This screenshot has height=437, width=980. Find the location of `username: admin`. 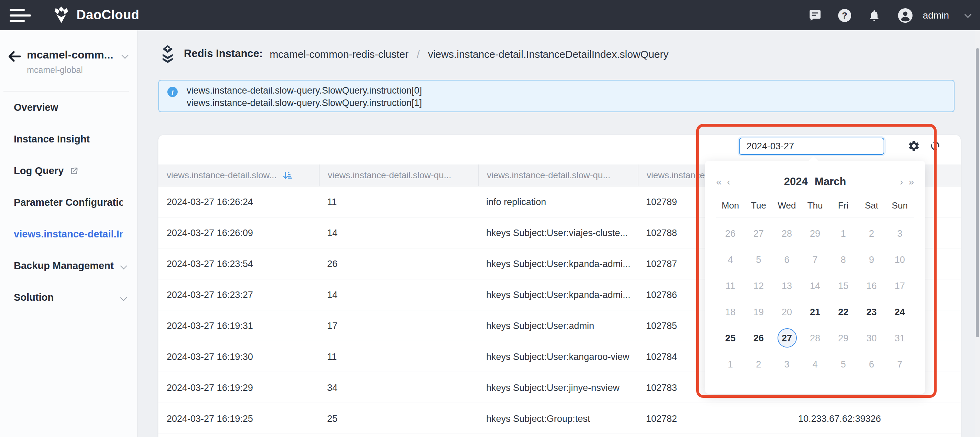

username: admin is located at coordinates (936, 15).